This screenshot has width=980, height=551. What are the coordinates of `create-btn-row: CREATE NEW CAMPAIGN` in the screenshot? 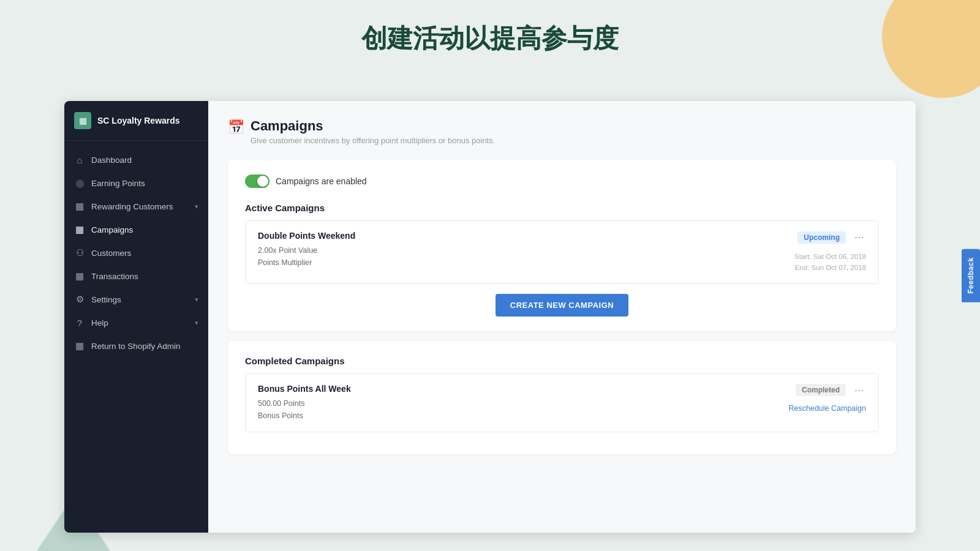 It's located at (562, 305).